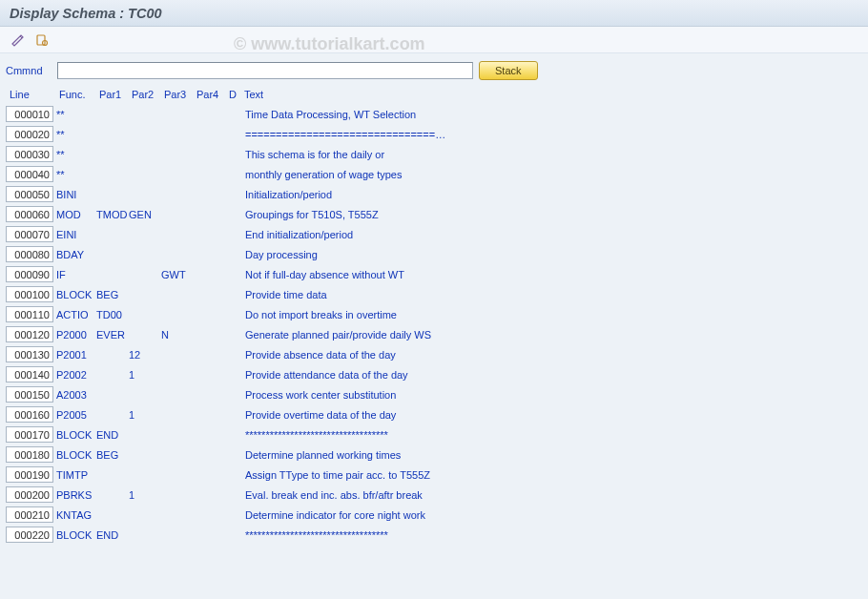  I want to click on cell-text: Initialization/period, so click(551, 195).